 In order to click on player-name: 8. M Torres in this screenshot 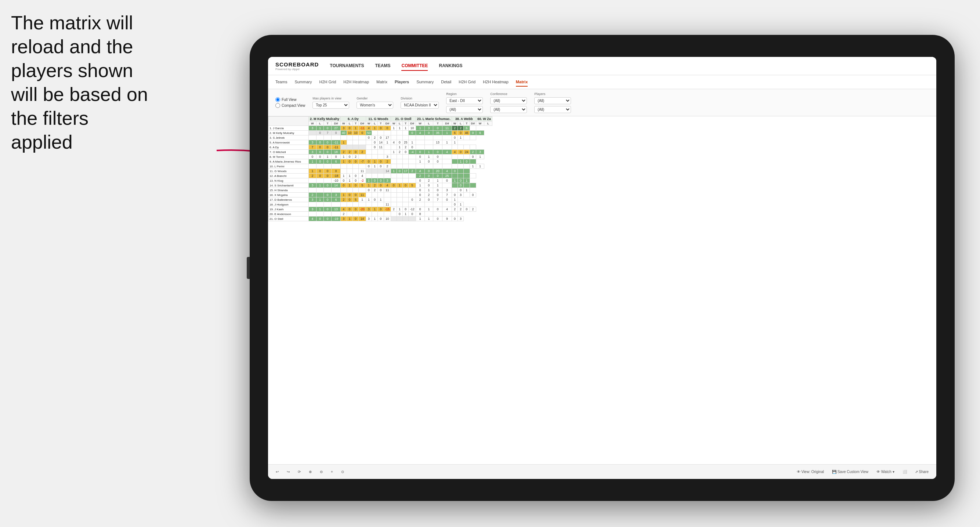, I will do `click(289, 157)`.